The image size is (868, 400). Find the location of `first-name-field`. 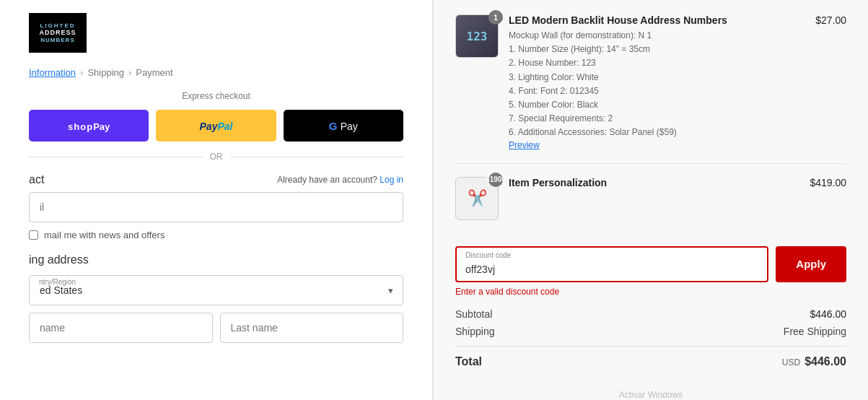

first-name-field is located at coordinates (121, 328).